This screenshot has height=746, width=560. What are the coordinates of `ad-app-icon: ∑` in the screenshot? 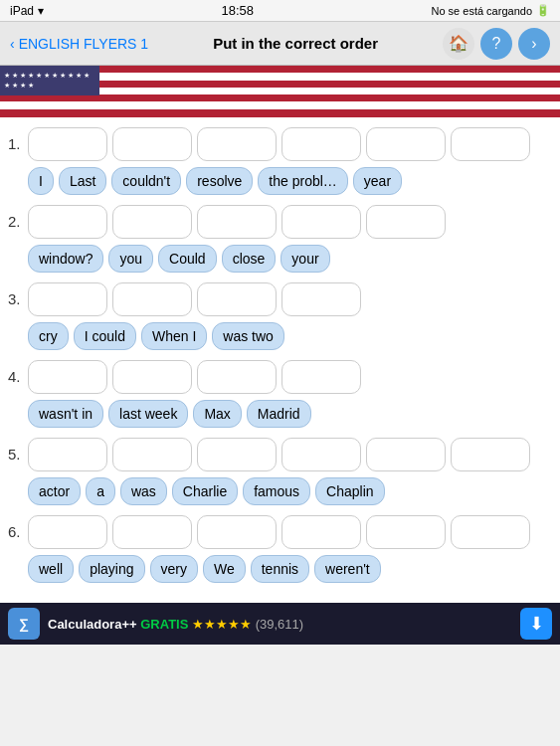 It's located at (24, 624).